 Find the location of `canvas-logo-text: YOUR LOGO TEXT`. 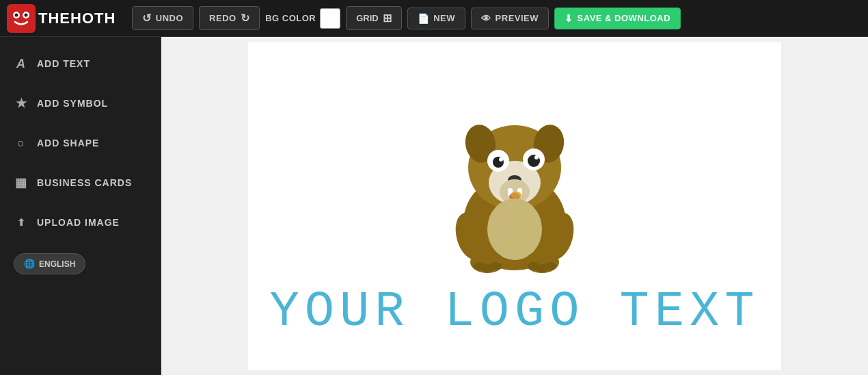

canvas-logo-text: YOUR LOGO TEXT is located at coordinates (515, 312).